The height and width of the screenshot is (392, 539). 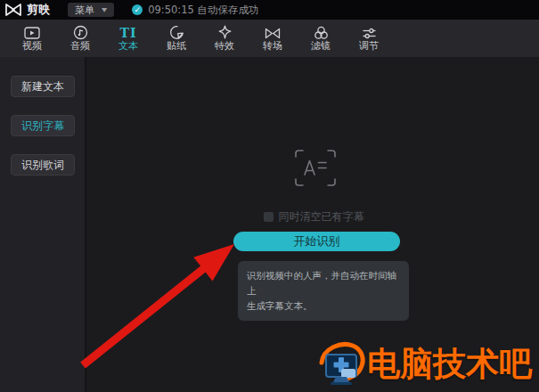 I want to click on autosave-time: 09:50:15, so click(x=171, y=10).